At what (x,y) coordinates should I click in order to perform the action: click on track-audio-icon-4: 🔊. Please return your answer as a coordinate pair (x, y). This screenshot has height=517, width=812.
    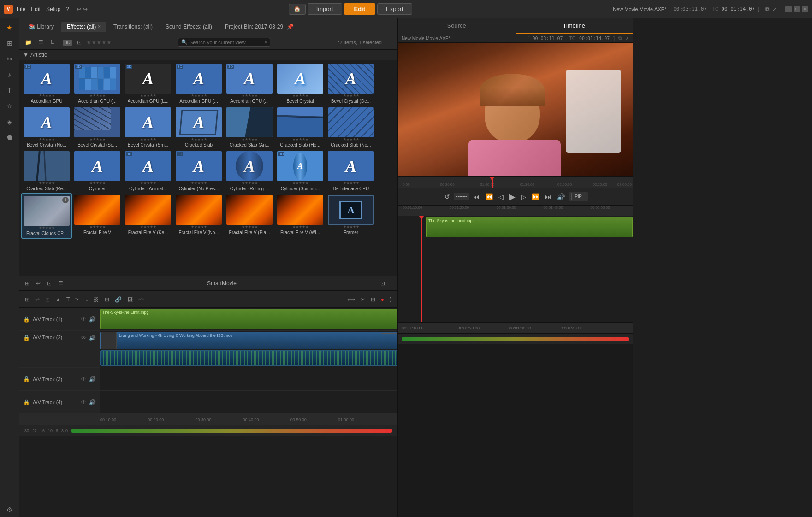
    Looking at the image, I should click on (92, 402).